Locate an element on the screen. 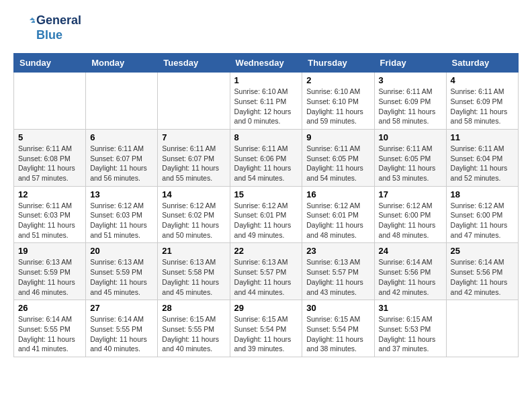 Image resolution: width=532 pixels, height=411 pixels. day-number: 4 is located at coordinates (482, 81).